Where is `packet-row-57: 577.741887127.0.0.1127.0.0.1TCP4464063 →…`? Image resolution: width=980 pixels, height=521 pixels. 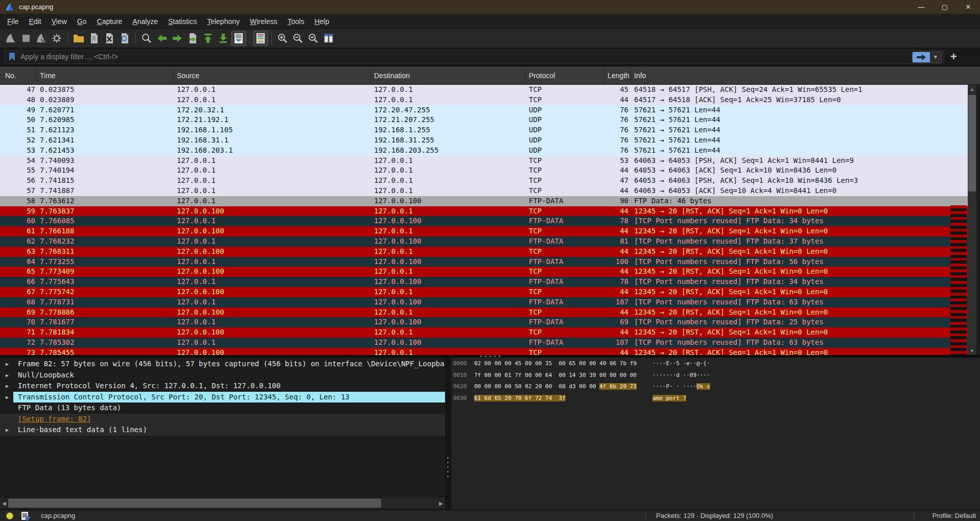 packet-row-57: 577.741887127.0.0.1127.0.0.1TCP4464063 →… is located at coordinates (484, 191).